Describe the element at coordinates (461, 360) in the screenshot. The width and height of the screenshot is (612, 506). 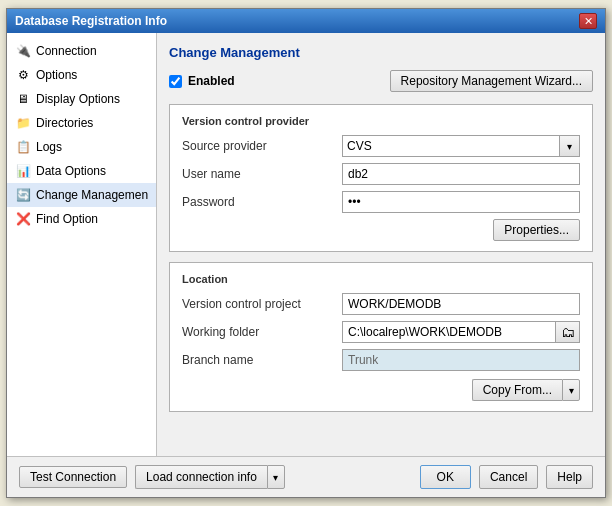
I see `branch-name-input` at that location.